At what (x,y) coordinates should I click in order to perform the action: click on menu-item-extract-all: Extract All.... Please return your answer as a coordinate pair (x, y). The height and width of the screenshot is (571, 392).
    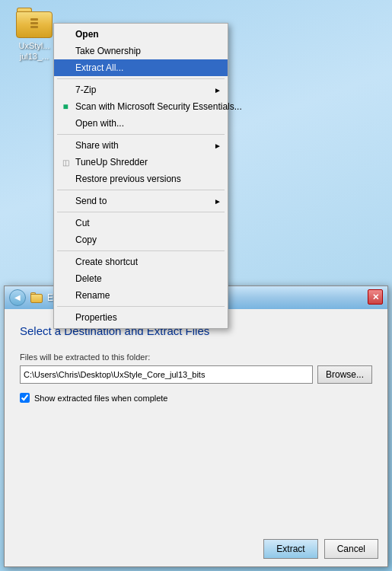
    Looking at the image, I should click on (141, 68).